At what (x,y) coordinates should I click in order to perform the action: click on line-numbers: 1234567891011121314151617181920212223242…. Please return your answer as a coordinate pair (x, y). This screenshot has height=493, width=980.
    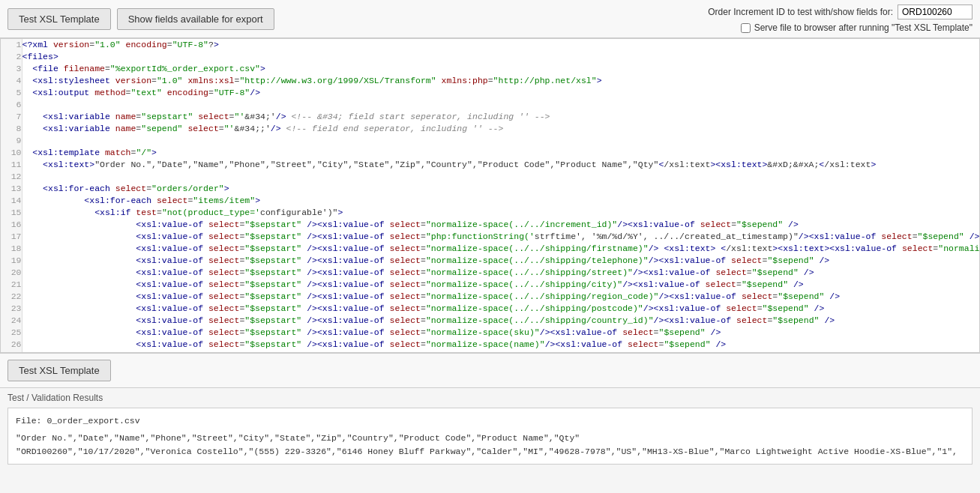
    Looking at the image, I should click on (11, 196).